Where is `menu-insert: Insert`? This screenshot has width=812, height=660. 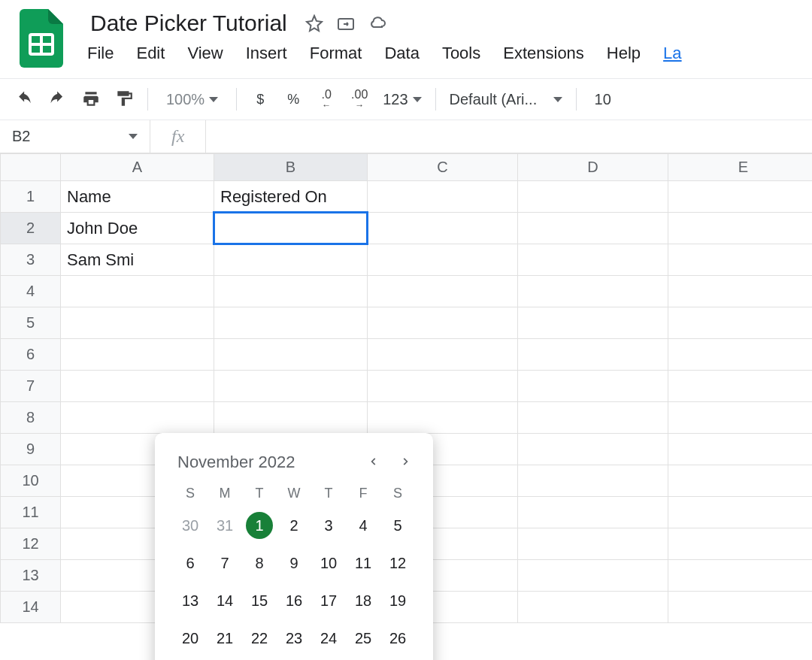 menu-insert: Insert is located at coordinates (266, 53).